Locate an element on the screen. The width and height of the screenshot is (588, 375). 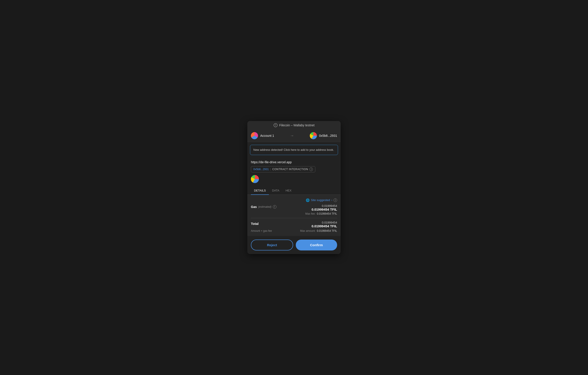
contract-info-icon: i is located at coordinates (311, 169).